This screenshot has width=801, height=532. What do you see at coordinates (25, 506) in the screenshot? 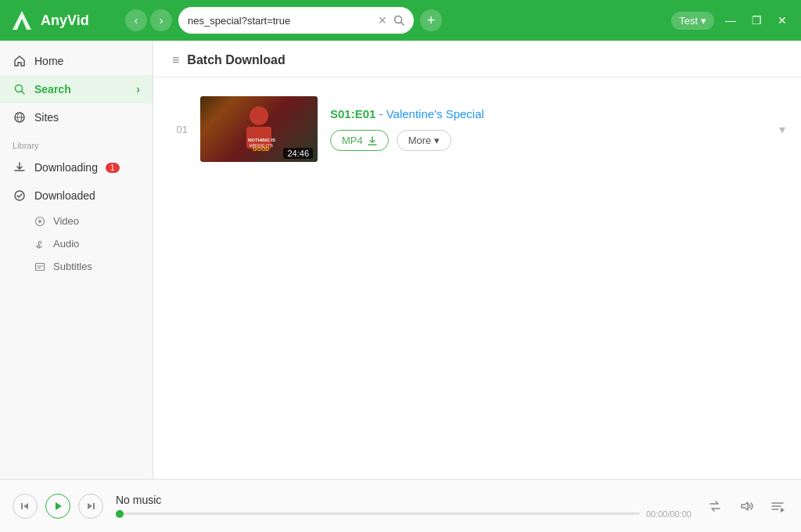
I see `previous-button` at bounding box center [25, 506].